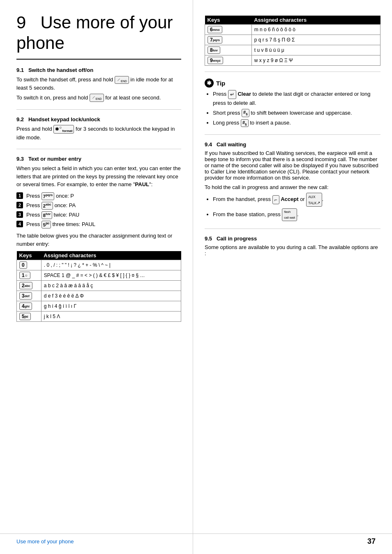 The height and width of the screenshot is (554, 392). Describe the element at coordinates (99, 286) in the screenshot. I see `table-row: 2abc a b c 2 à â æ á ā ä å ç` at that location.